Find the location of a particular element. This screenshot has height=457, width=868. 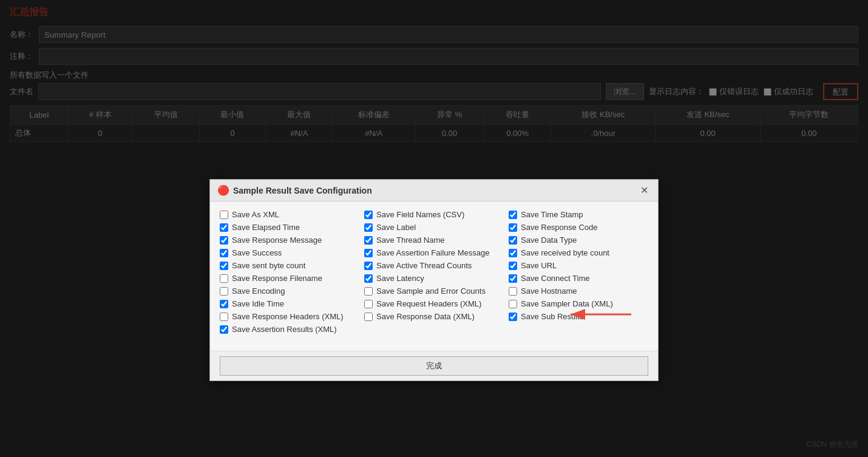

checkbox-save-assertion-results-label: Save Assertion Results (XML) is located at coordinates (284, 329).